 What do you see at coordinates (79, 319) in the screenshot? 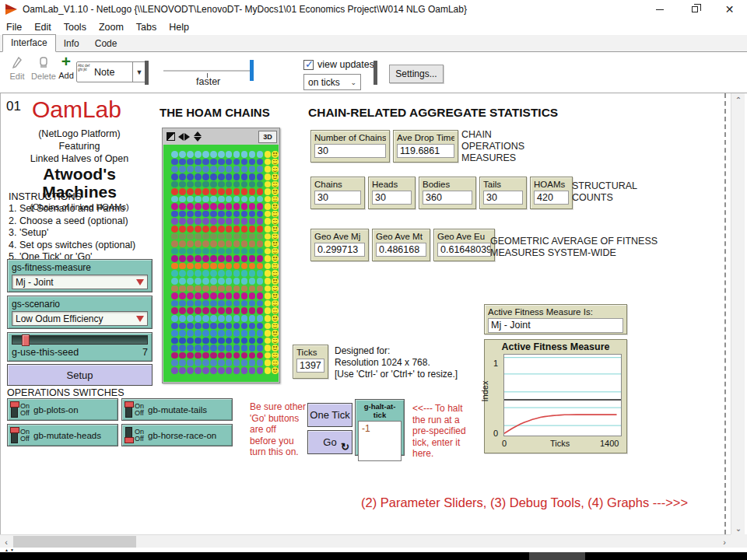
I see `chooser-value-box: Low Odum Efficiency` at bounding box center [79, 319].